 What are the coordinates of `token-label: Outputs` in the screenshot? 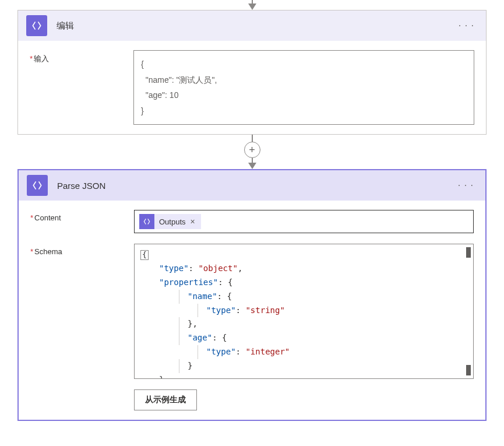 It's located at (172, 222).